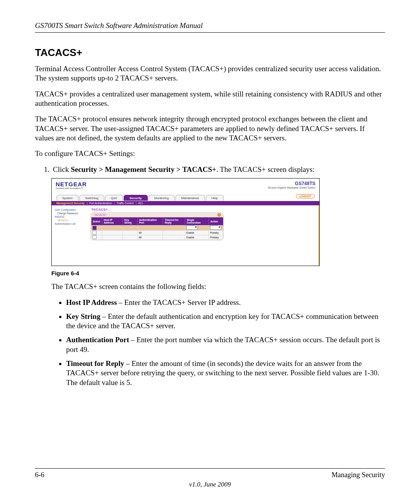  What do you see at coordinates (157, 222) in the screenshot?
I see `table-header-row: Select Host IP Address Key String Authen…` at bounding box center [157, 222].